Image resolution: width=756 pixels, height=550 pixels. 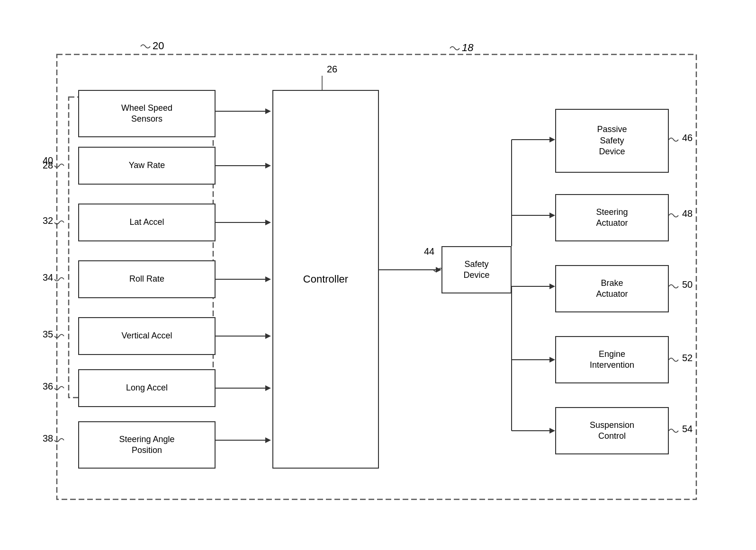 What do you see at coordinates (147, 336) in the screenshot?
I see `vertical-accel-block: Vertical Accel` at bounding box center [147, 336].